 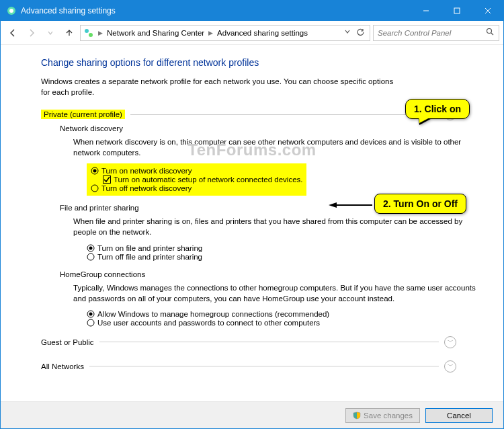 What do you see at coordinates (259, 87) in the screenshot?
I see `page-description: Windows creates a separate network profi…` at bounding box center [259, 87].